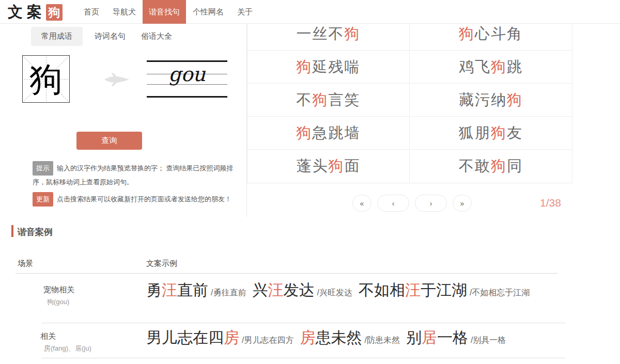 This screenshot has height=364, width=620. Describe the element at coordinates (382, 340) in the screenshot. I see `original-text: /防患未然` at that location.